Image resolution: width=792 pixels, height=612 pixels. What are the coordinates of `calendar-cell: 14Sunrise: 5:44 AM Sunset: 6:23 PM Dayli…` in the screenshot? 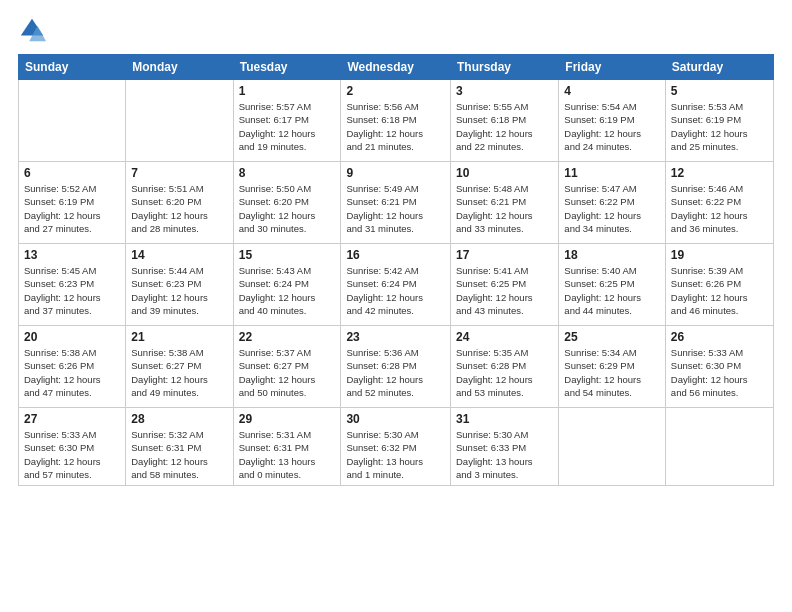 It's located at (180, 285).